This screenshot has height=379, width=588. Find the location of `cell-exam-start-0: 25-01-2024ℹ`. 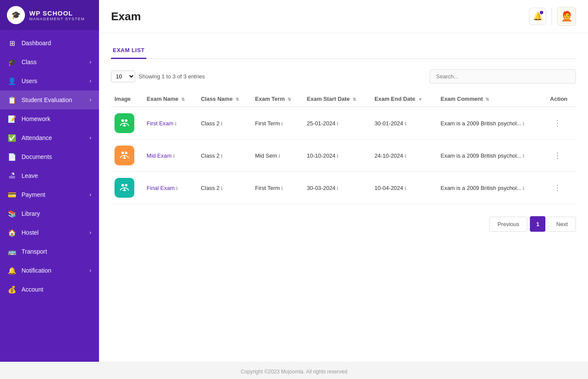

cell-exam-start-0: 25-01-2024ℹ is located at coordinates (337, 123).